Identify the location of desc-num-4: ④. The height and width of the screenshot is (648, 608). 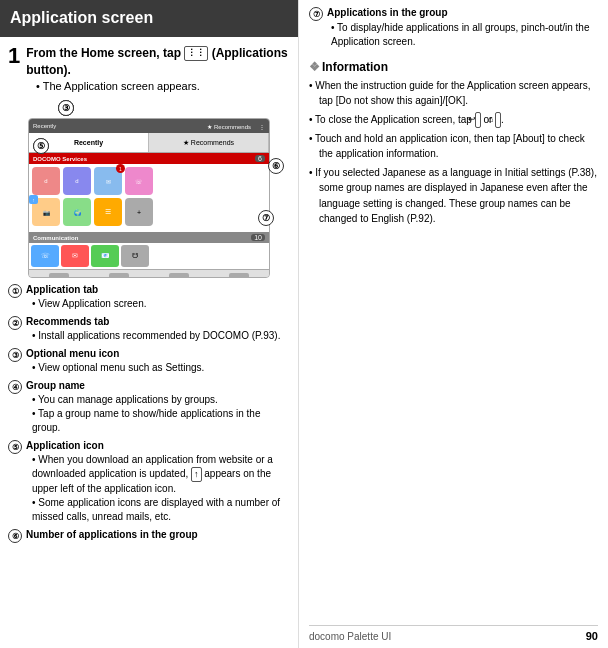
(15, 387).